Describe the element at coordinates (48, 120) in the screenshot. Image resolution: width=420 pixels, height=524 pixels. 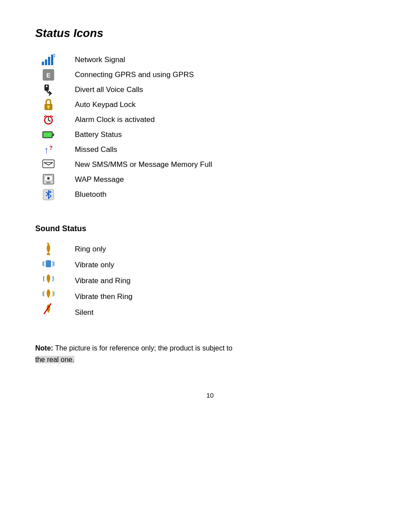
I see `icon-row-alarm` at that location.